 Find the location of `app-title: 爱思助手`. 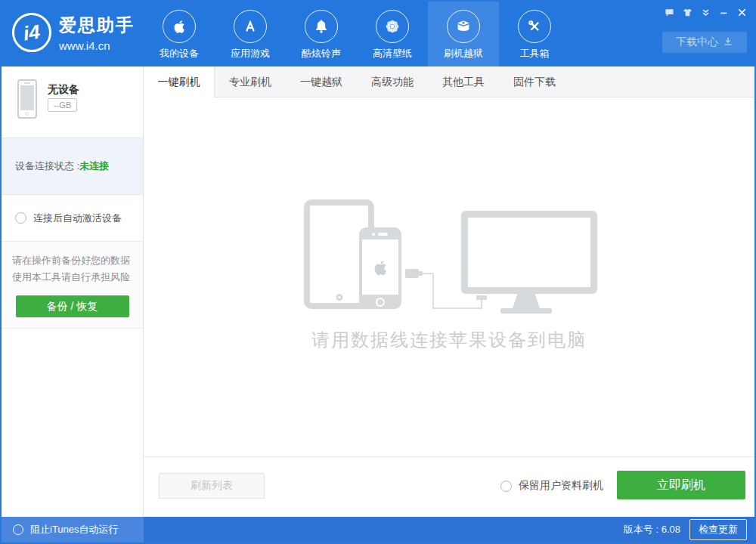

app-title: 爱思助手 is located at coordinates (97, 26).